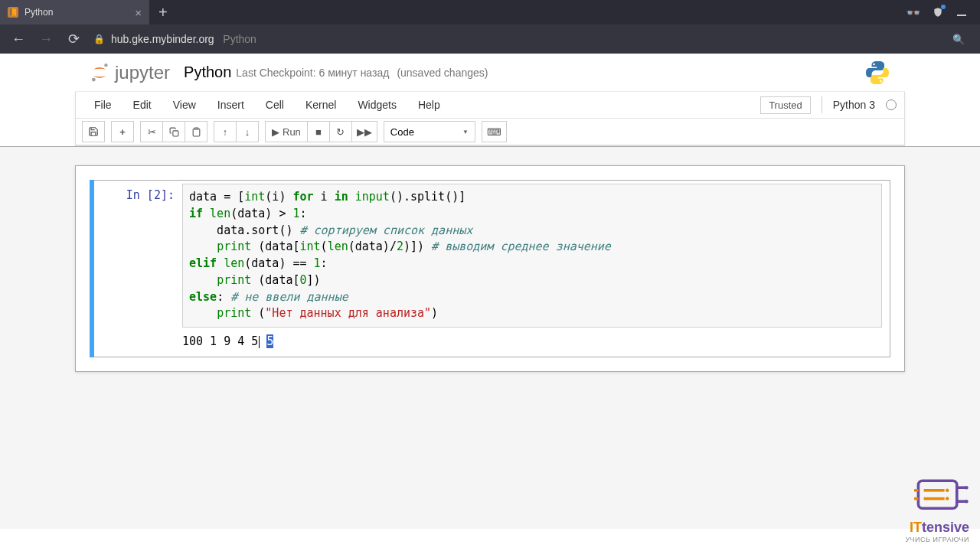 Image resolution: width=980 pixels, height=551 pixels. What do you see at coordinates (136, 269) in the screenshot?
I see `input-prompt: In [2]:` at bounding box center [136, 269].